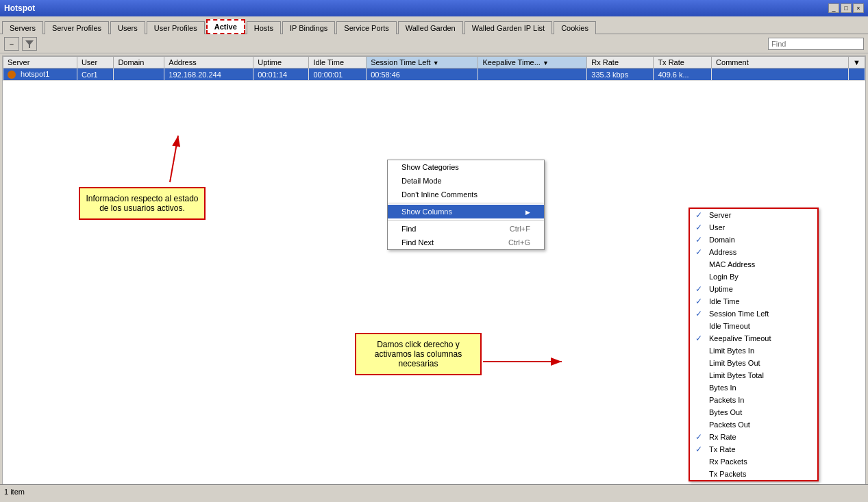 This screenshot has height=502, width=868. What do you see at coordinates (434, 44) in the screenshot?
I see `toolbar: −` at bounding box center [434, 44].